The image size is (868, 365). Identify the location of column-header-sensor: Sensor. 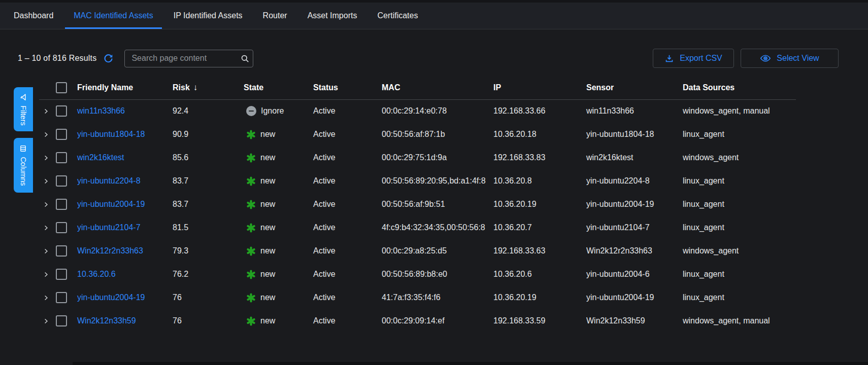
(600, 88).